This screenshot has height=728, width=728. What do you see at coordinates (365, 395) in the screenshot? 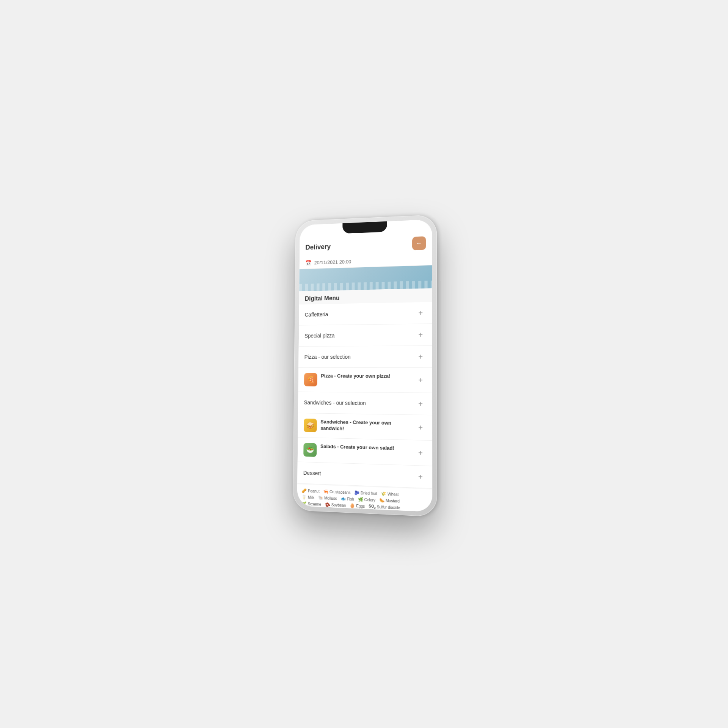
I see `menu-list: Caffetteria + Special pizza + Pizza - ou…` at bounding box center [365, 395].